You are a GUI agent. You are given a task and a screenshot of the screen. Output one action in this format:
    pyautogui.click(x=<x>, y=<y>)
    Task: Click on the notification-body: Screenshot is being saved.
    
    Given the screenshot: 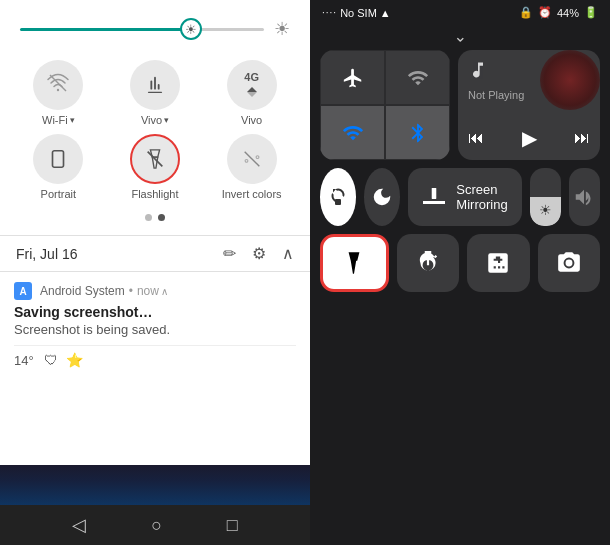 What is the action you would take?
    pyautogui.click(x=155, y=330)
    